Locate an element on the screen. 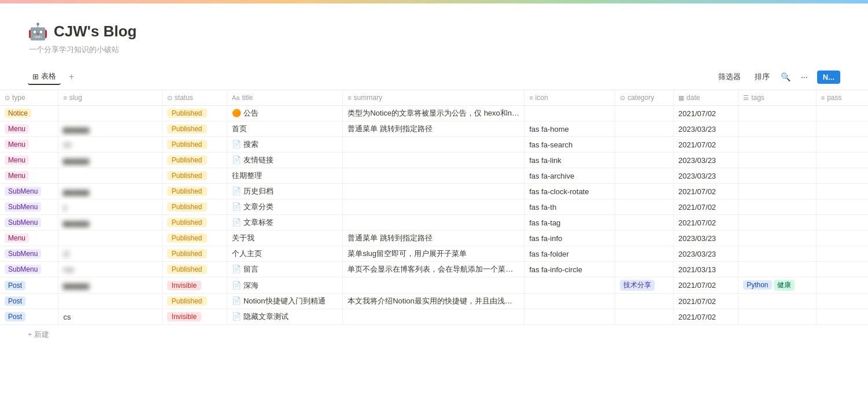 Image resolution: width=868 pixels, height=404 pixels. col-header-type: ⊙type is located at coordinates (29, 98).